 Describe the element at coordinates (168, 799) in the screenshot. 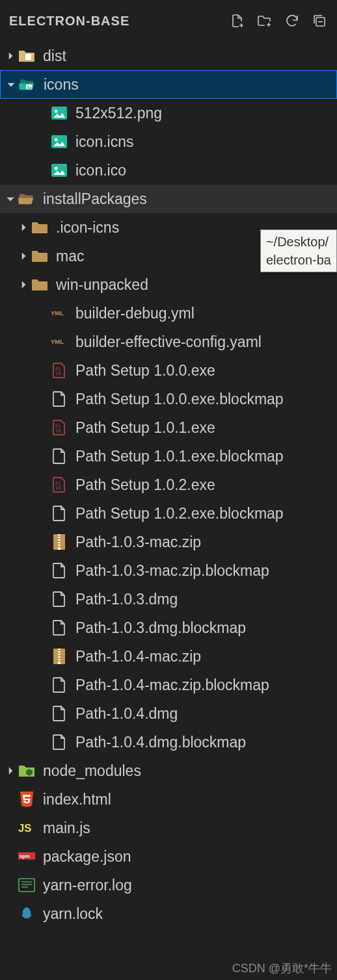

I see `tree-row: index.html` at that location.